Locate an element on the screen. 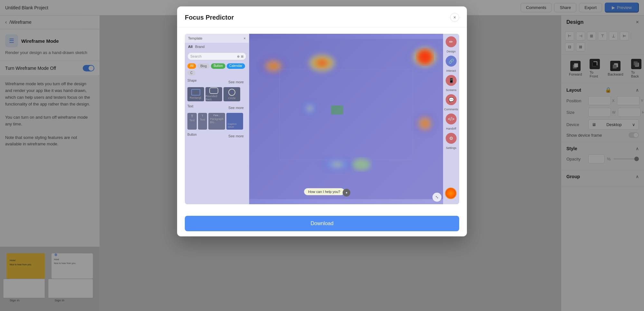 The height and width of the screenshot is (311, 644). hm-comments-label: Comments is located at coordinates (451, 109).